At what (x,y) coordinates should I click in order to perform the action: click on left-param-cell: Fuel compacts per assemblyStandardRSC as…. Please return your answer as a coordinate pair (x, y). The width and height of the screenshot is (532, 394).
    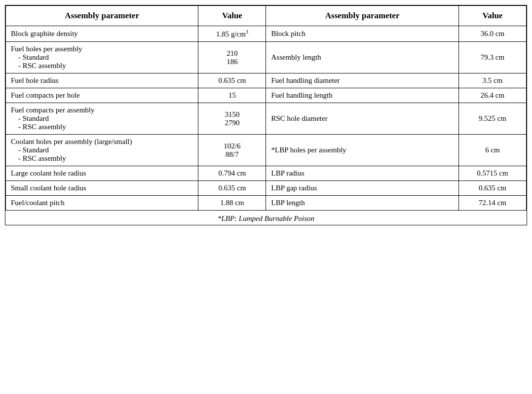
    Looking at the image, I should click on (102, 119).